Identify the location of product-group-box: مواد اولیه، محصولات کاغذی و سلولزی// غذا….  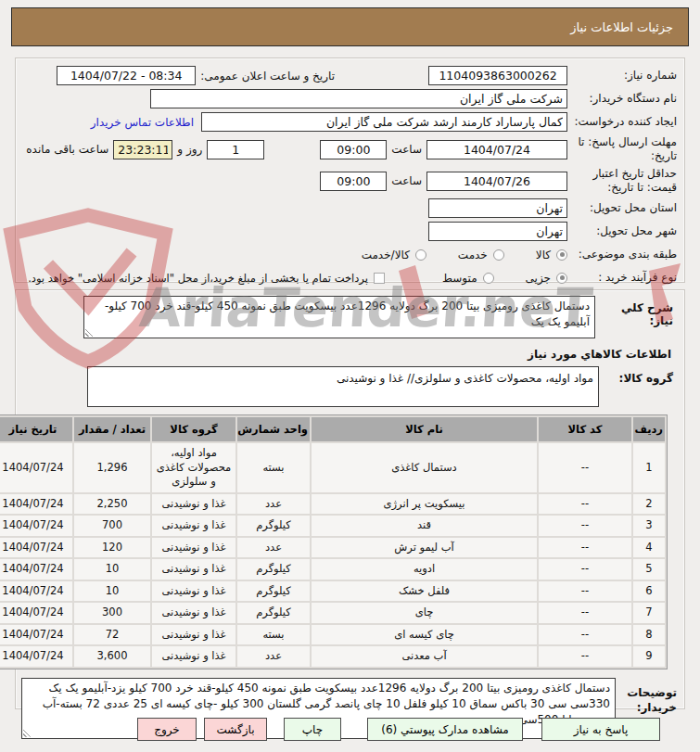
(343, 387).